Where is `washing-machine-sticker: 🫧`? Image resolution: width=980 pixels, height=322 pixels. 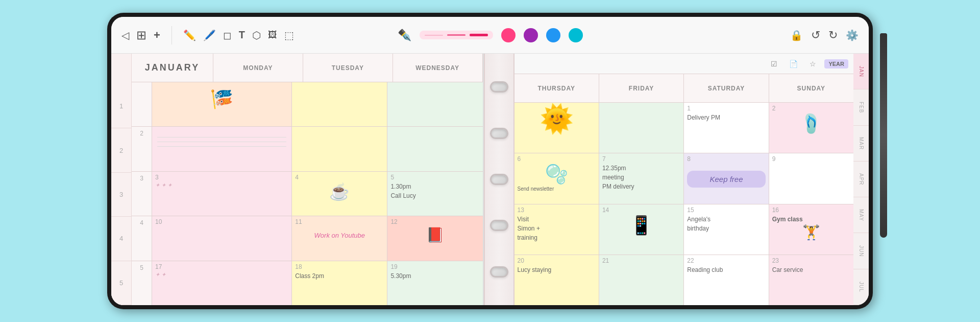 washing-machine-sticker: 🫧 is located at coordinates (556, 174).